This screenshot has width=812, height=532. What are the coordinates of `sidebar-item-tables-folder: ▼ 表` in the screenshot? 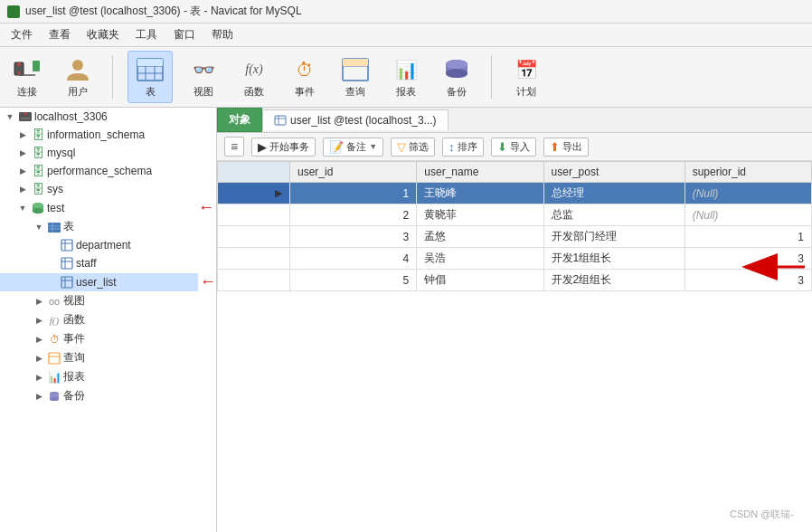 It's located at (109, 226).